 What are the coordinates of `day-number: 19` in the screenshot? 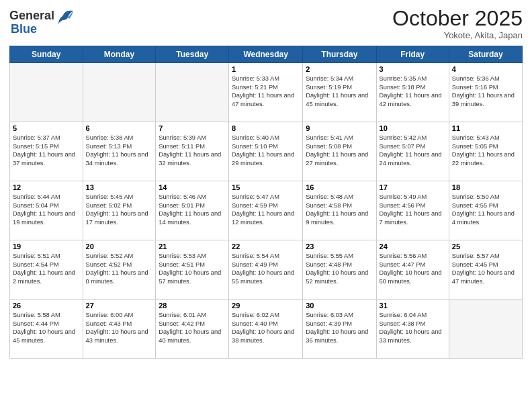 It's located at (46, 246).